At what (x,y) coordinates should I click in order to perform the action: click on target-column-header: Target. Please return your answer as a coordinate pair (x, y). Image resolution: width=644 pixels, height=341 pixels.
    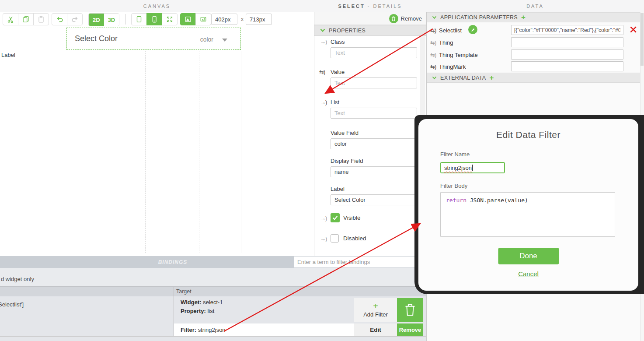
    Looking at the image, I should click on (184, 292).